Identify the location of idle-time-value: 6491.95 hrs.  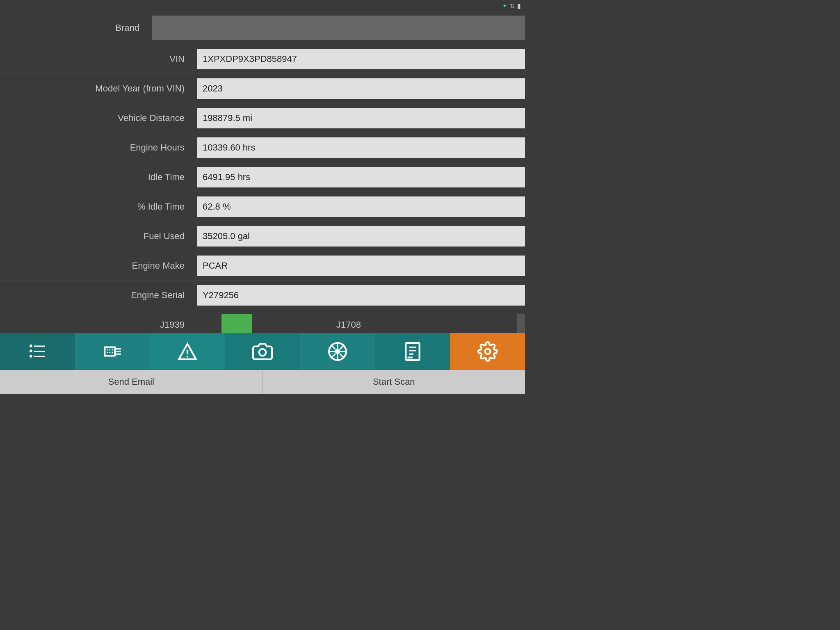
(361, 177).